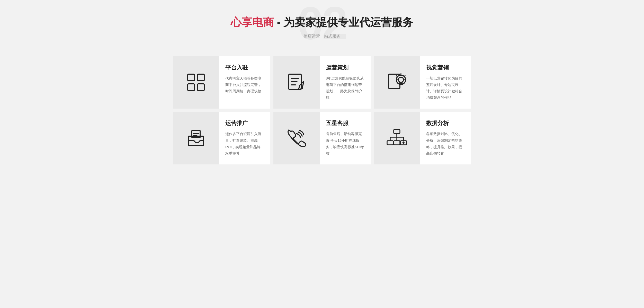 The width and height of the screenshot is (644, 308). Describe the element at coordinates (445, 68) in the screenshot. I see `card-title-visual: 视觉营销` at that location.